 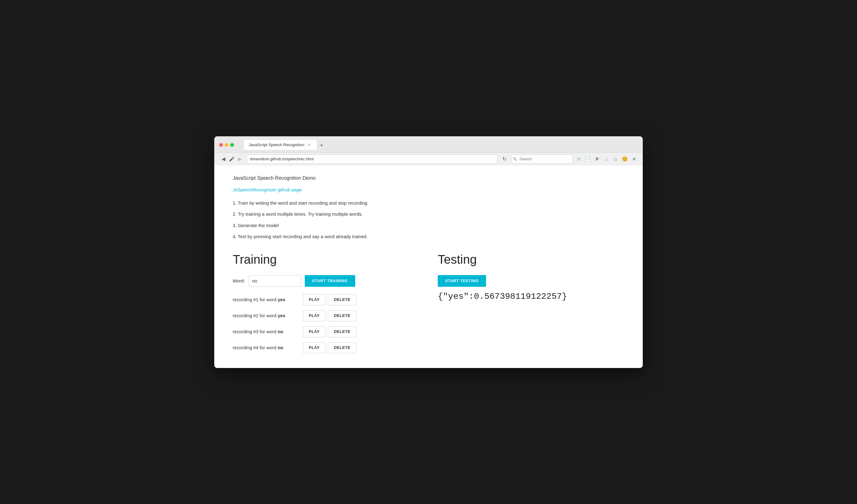 I want to click on testing-heading: Testing, so click(x=531, y=260).